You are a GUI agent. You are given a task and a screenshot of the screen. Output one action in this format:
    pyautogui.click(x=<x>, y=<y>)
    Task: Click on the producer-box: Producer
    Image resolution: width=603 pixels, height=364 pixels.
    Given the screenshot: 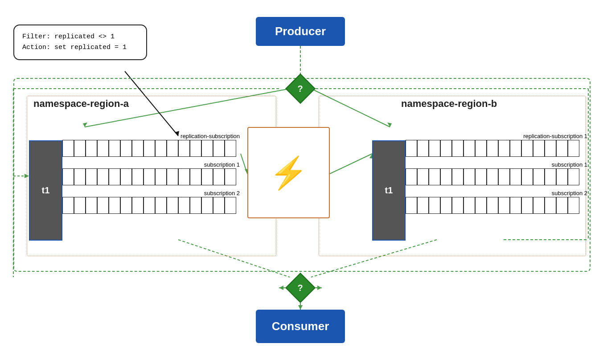 What is the action you would take?
    pyautogui.click(x=300, y=31)
    